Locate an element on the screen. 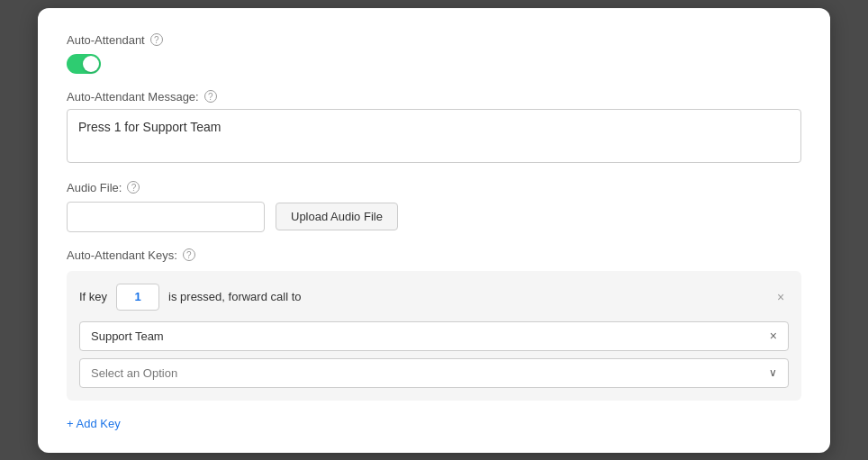  remove-support-team-icon: × is located at coordinates (773, 336).